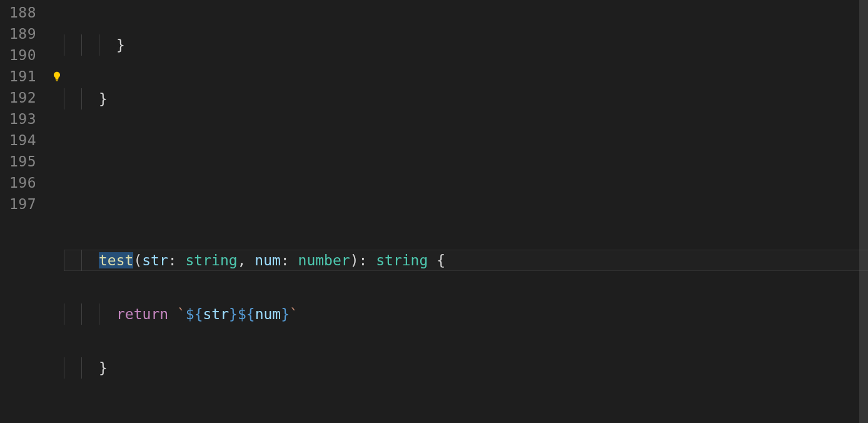 This screenshot has height=423, width=868. What do you see at coordinates (56, 212) in the screenshot?
I see `glyph-margin` at bounding box center [56, 212].